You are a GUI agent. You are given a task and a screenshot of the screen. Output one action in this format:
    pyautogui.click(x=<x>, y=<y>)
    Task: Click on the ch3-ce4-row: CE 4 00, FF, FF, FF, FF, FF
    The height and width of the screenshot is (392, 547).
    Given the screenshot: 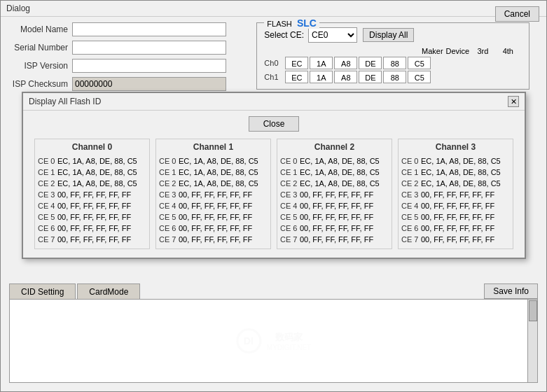 What is the action you would take?
    pyautogui.click(x=455, y=206)
    